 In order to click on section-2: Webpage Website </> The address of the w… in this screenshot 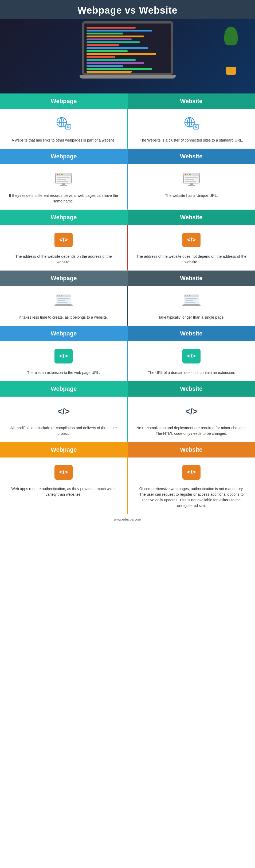, I will do `click(127, 240)`.